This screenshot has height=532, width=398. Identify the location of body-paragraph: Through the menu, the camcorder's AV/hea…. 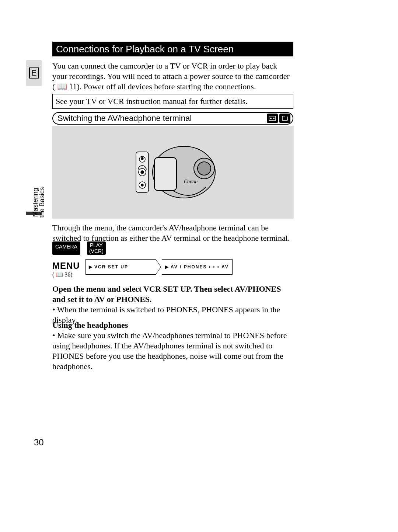
(172, 233).